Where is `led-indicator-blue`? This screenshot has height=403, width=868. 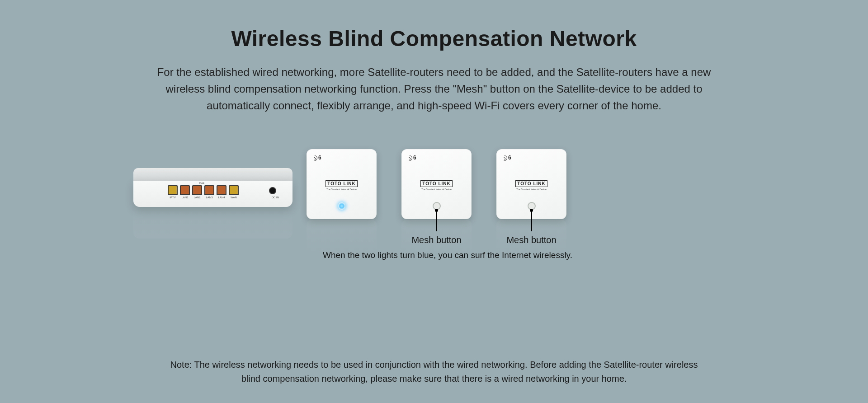
led-indicator-blue is located at coordinates (342, 206).